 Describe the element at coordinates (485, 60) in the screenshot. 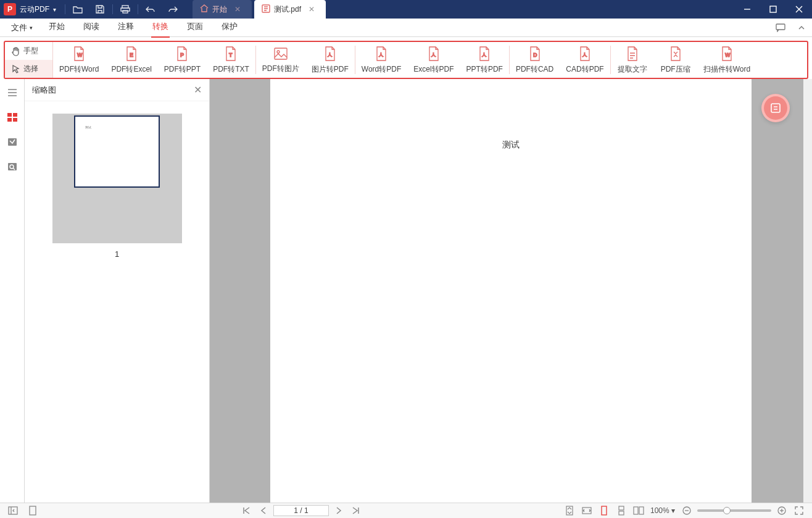

I see `ribbon-ppt2pdf: 人PPT转PDF` at that location.